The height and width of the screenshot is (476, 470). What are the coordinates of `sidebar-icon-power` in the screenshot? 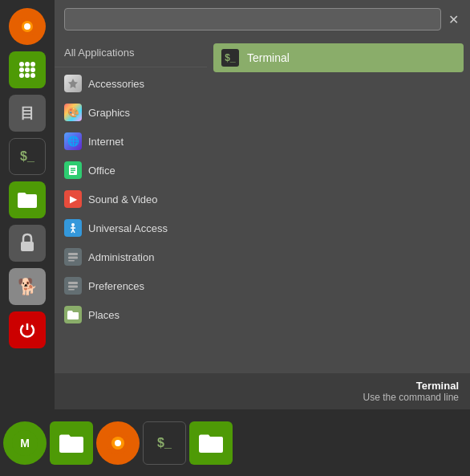 It's located at (27, 330).